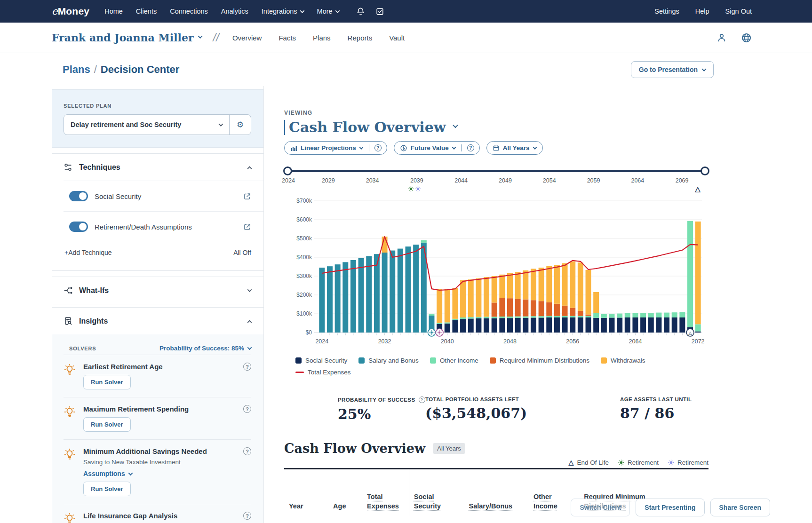  Describe the element at coordinates (746, 38) in the screenshot. I see `globe-icon` at that location.